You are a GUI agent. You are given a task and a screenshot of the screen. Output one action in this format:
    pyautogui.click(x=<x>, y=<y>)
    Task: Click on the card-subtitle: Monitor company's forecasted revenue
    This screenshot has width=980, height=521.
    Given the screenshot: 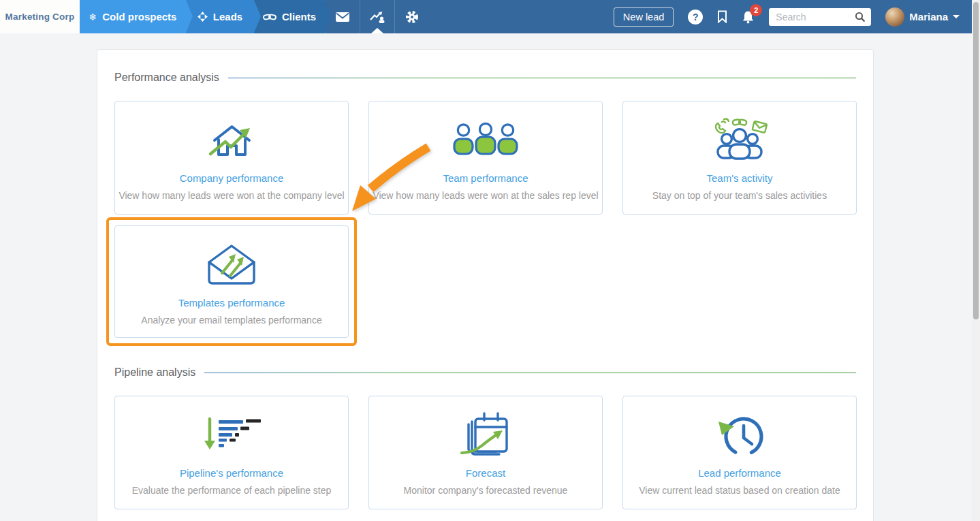 What is the action you would take?
    pyautogui.click(x=486, y=490)
    